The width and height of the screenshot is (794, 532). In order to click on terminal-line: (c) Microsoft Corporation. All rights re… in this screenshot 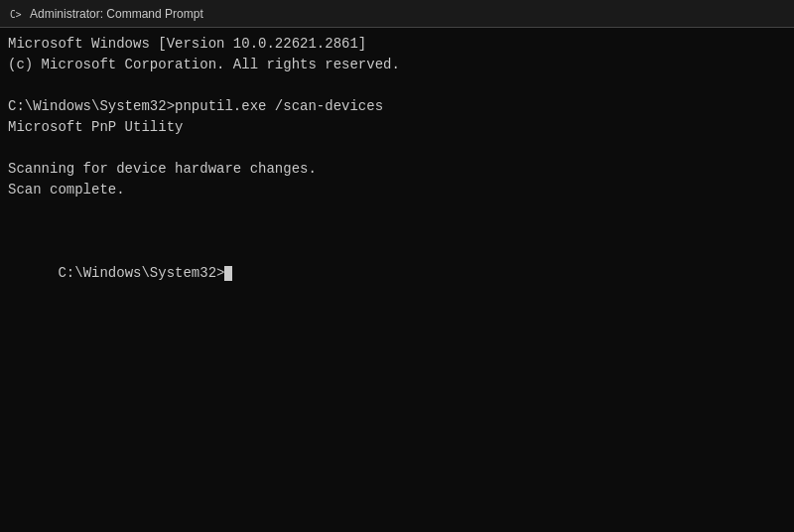, I will do `click(397, 66)`.